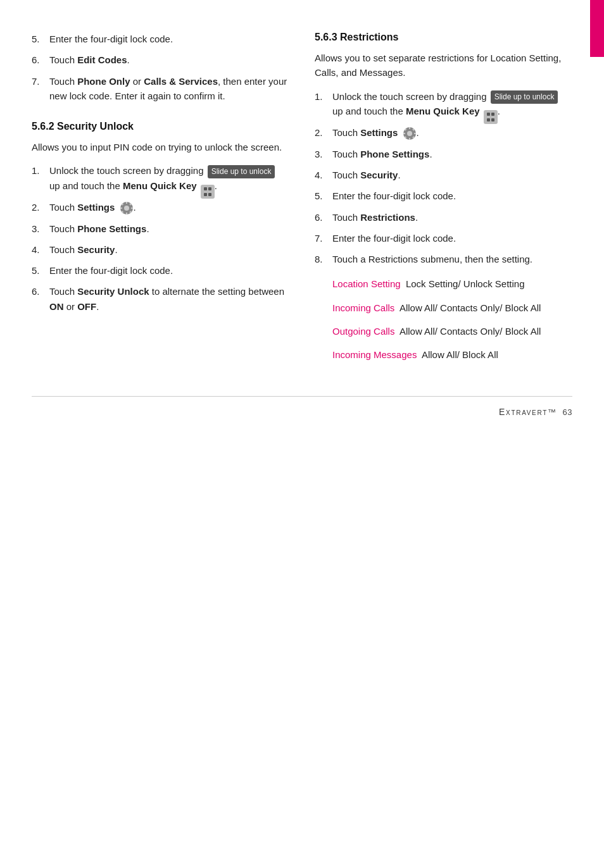  What do you see at coordinates (387, 218) in the screenshot?
I see `bold-text: Restrictions` at bounding box center [387, 218].